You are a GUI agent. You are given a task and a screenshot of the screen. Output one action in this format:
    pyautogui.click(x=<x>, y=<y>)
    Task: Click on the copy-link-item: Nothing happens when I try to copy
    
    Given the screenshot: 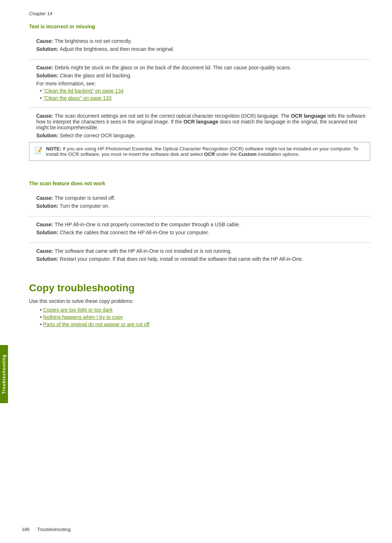 What is the action you would take?
    pyautogui.click(x=83, y=317)
    